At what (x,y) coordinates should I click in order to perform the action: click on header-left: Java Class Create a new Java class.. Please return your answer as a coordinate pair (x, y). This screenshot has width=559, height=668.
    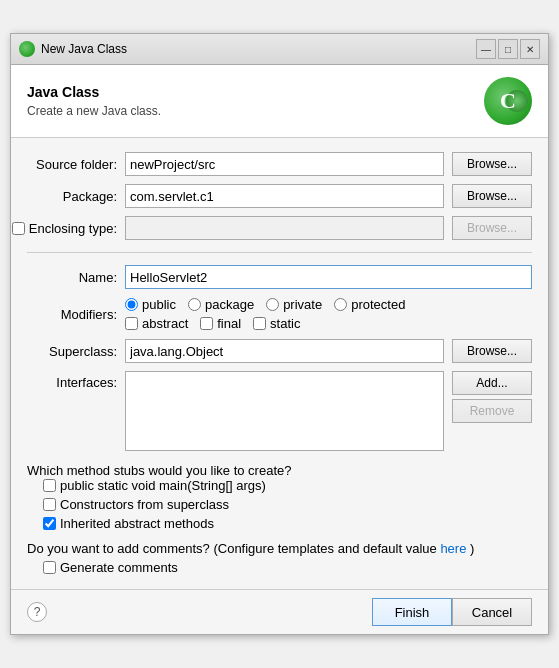
    Looking at the image, I should click on (94, 101).